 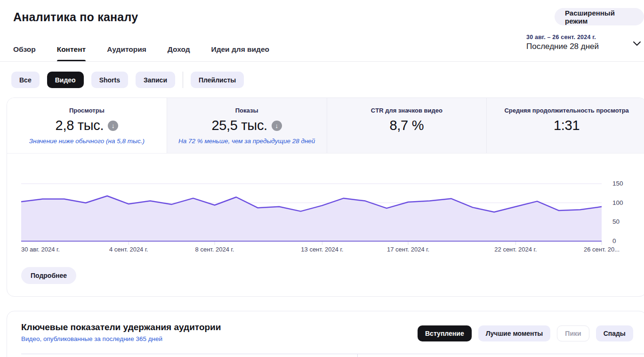 I want to click on metric-value: 2,8 тыс., so click(x=80, y=125).